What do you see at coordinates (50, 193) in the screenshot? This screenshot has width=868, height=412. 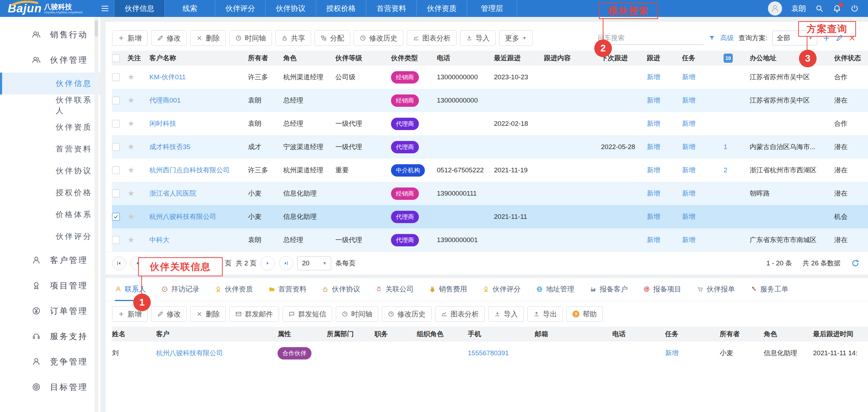 I see `sidebar-item-1-5: 授权价格` at bounding box center [50, 193].